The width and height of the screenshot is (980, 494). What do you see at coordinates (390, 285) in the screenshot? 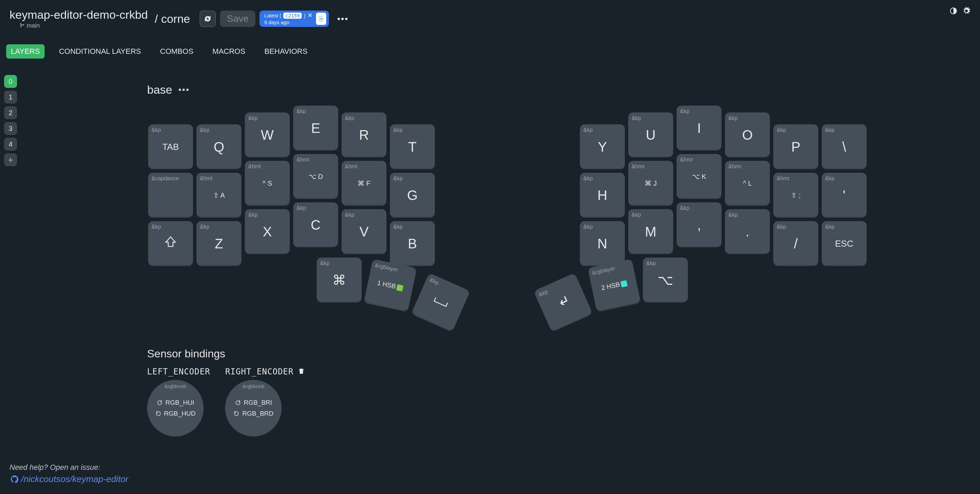
I see `key-label: 1 HSB` at bounding box center [390, 285].